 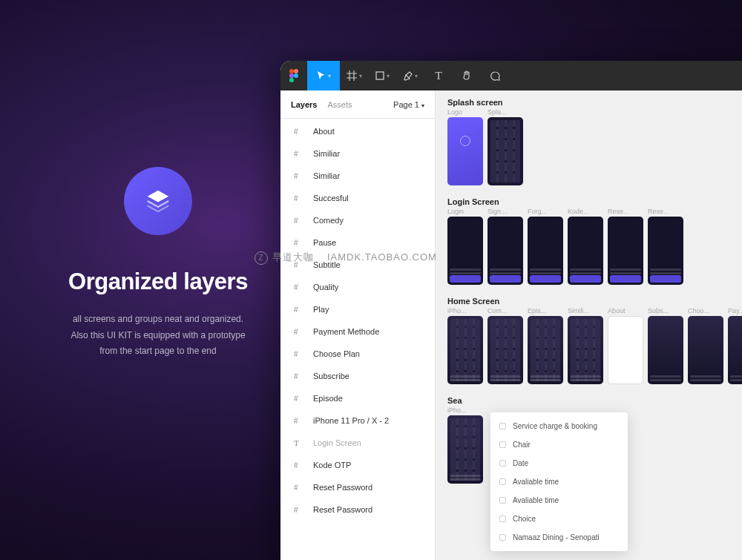 What do you see at coordinates (158, 201) in the screenshot?
I see `layers-hero-icon` at bounding box center [158, 201].